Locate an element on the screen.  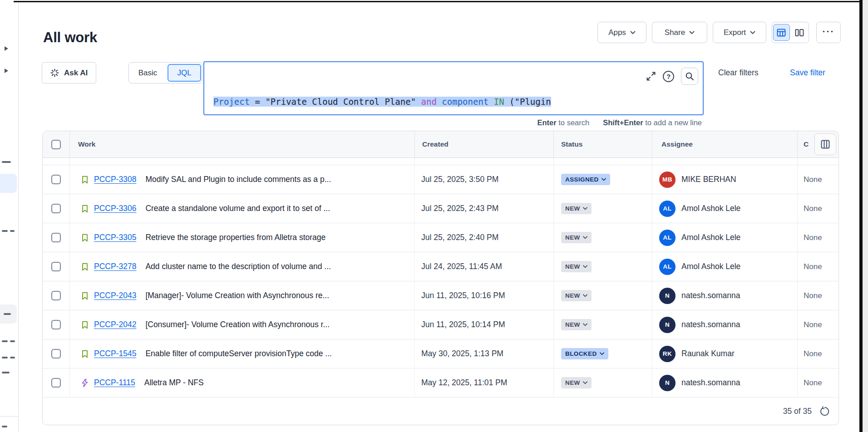
assignee-name: Raunak Kumar is located at coordinates (708, 354).